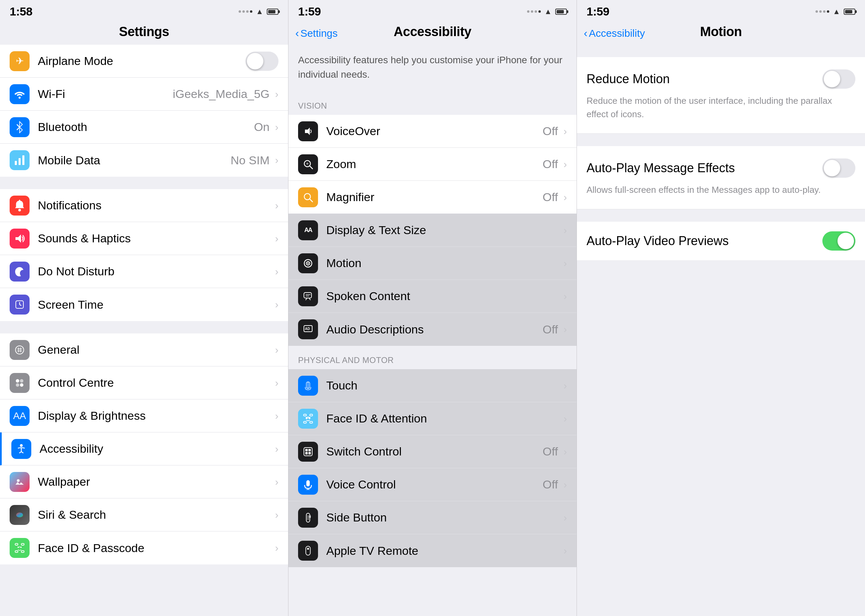 The width and height of the screenshot is (865, 616). What do you see at coordinates (158, 305) in the screenshot?
I see `screen-time-content: Screen Time ›` at bounding box center [158, 305].